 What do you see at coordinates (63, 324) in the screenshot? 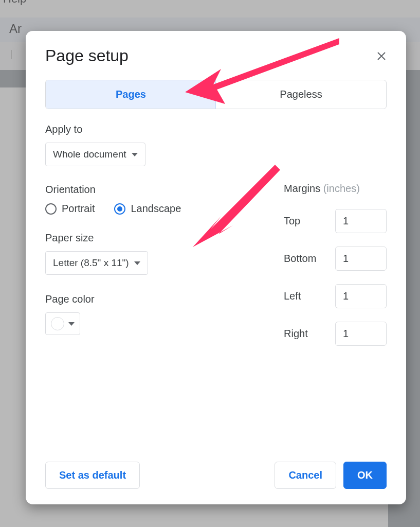
I see `page-color-dropdown` at bounding box center [63, 324].